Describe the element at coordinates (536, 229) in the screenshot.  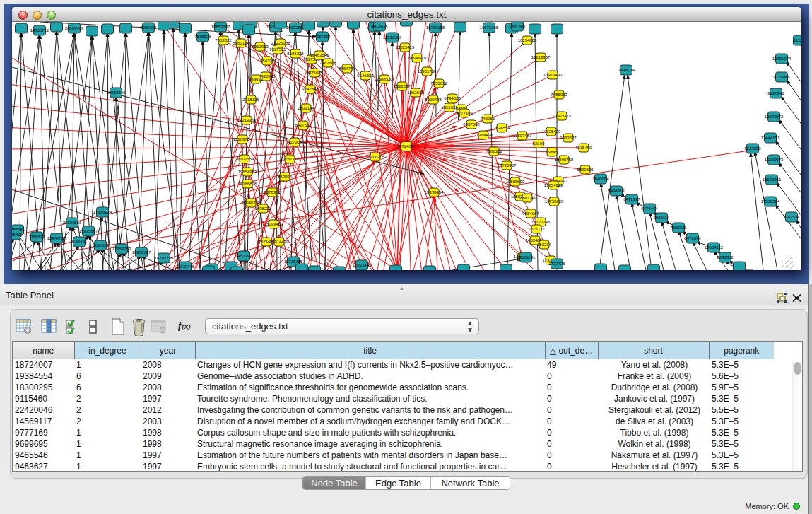
I see `svg-text: 1615132` at that location.